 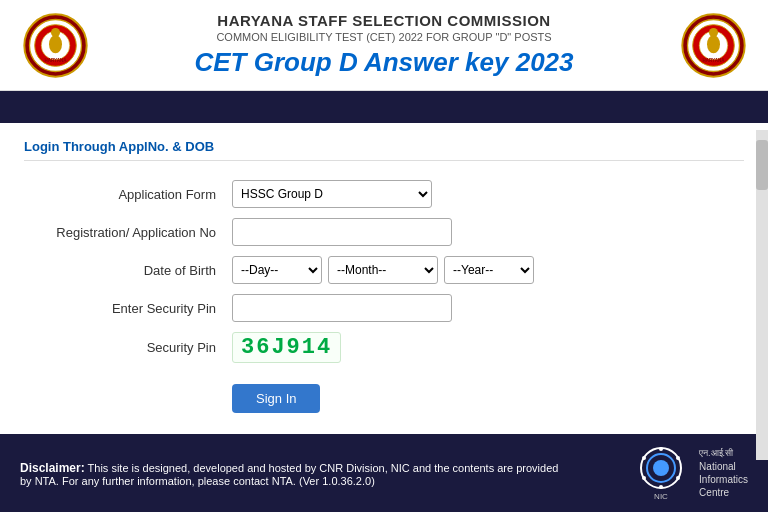 What do you see at coordinates (124, 194) in the screenshot?
I see `app-form-label: Application Form` at bounding box center [124, 194].